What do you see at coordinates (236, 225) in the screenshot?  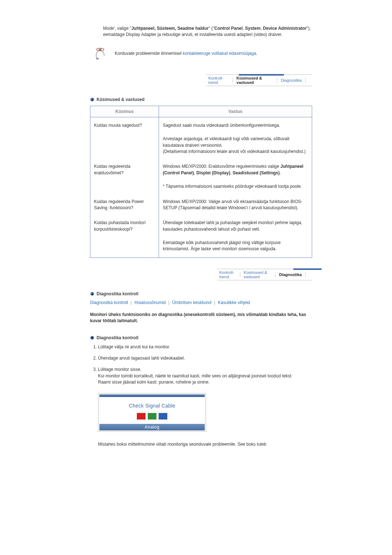 I see `qa-answer: Ühendage toitekaabel lahti ja puhastage …` at bounding box center [236, 225].